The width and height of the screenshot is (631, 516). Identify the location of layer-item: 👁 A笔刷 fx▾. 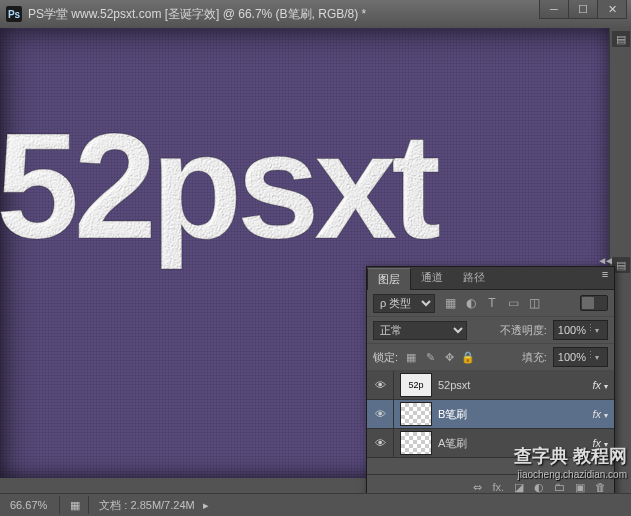
(490, 444).